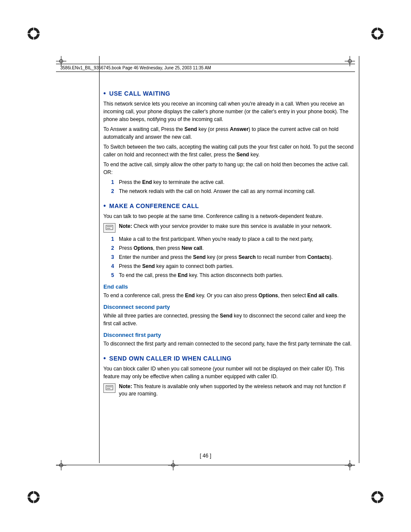 The image size is (411, 532). I want to click on crosshair-bottom-right, so click(350, 466).